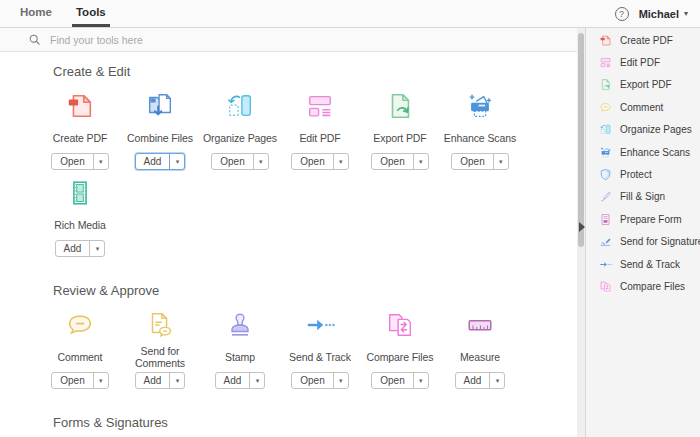 The height and width of the screenshot is (437, 700). What do you see at coordinates (320, 357) in the screenshot?
I see `tool-label: Send & Track` at bounding box center [320, 357].